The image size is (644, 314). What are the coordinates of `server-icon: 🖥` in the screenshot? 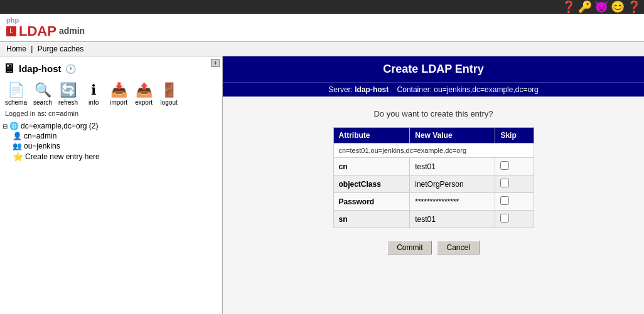 It's located at (9, 69).